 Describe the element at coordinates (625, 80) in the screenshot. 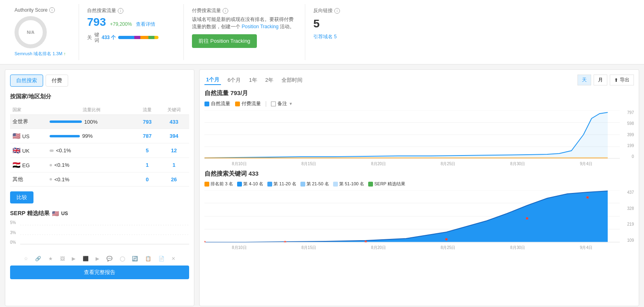

I see `export-label: 导出` at that location.